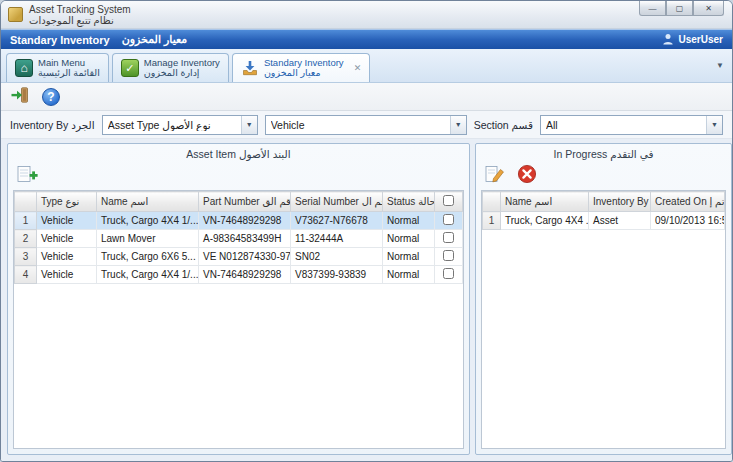  Describe the element at coordinates (239, 275) in the screenshot. I see `asset-table-row: 4VehicleTruck, Cargo 4X4 1/...VN-7464892…` at that location.